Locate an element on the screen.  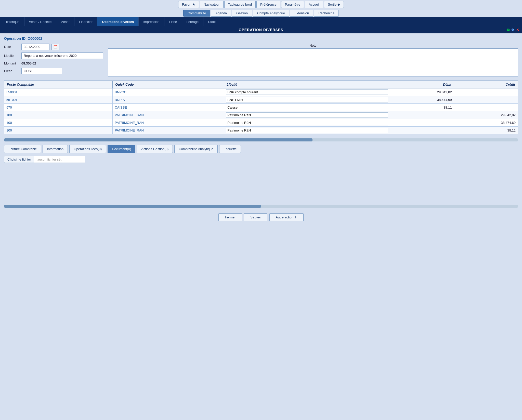
col-debit: Débit is located at coordinates (422, 85).